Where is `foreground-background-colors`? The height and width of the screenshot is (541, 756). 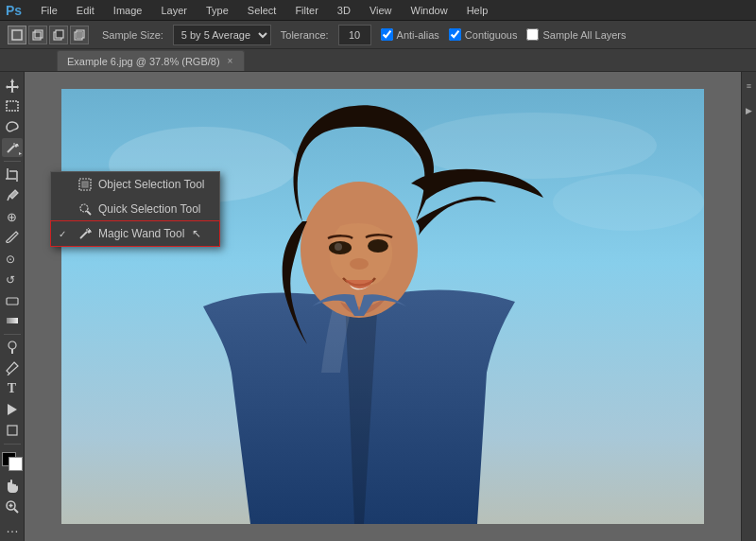 foreground-background-colors is located at coordinates (12, 462).